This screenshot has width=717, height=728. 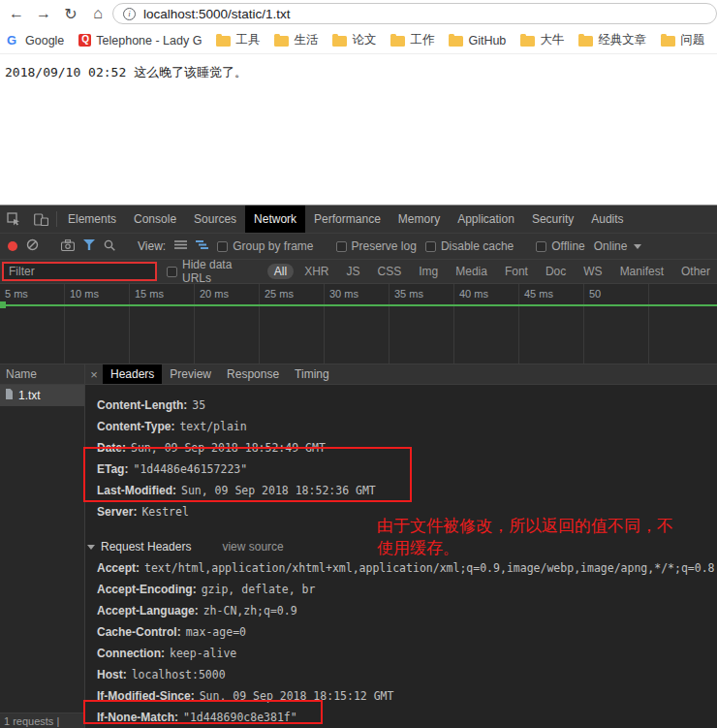 I want to click on preserve-log-checkbox: Preserve log, so click(x=376, y=246).